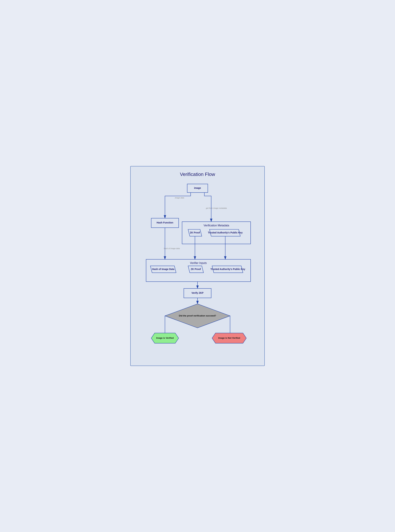  What do you see at coordinates (216, 225) in the screenshot?
I see `verification-metadata-title: Verification Metadata` at bounding box center [216, 225].